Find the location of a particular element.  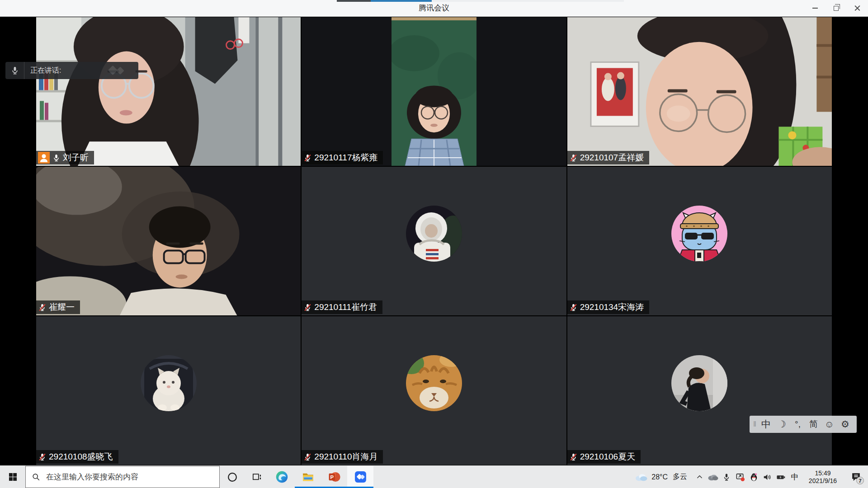

tray-show-hidden-icons is located at coordinates (699, 477).